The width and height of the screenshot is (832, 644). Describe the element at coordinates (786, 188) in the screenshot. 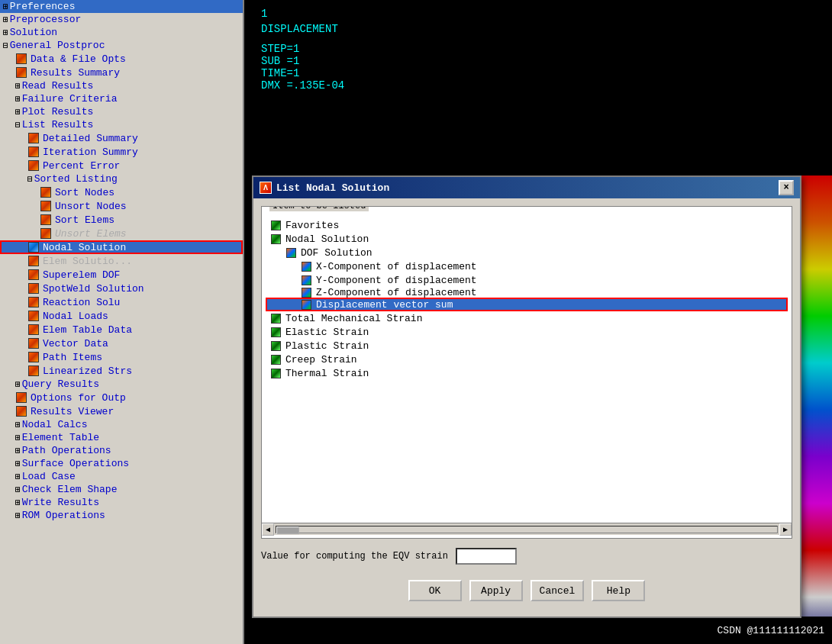

I see `dialog-close-button: ×` at that location.